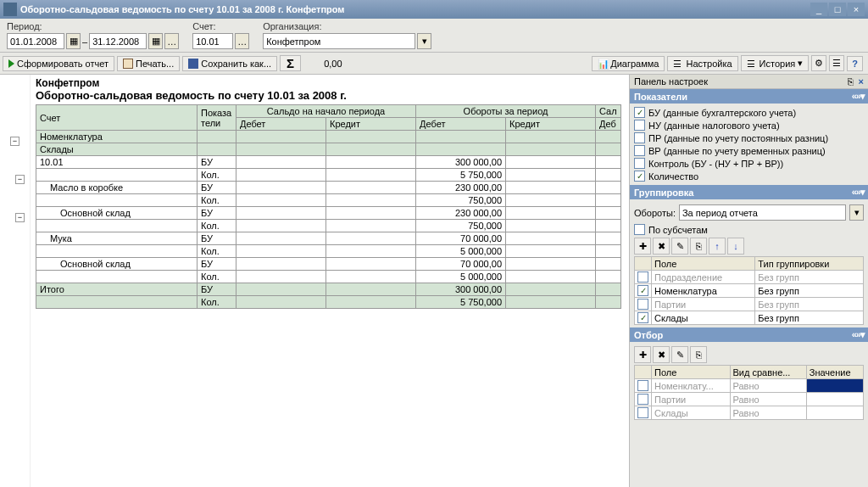 The width and height of the screenshot is (868, 487). What do you see at coordinates (763, 212) in the screenshot?
I see `turnover-select` at bounding box center [763, 212].